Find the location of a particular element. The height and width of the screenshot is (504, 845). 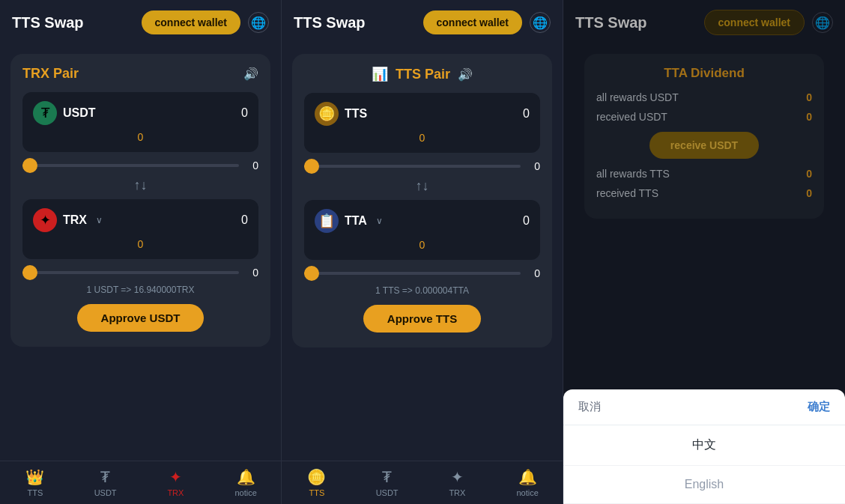

trx-slider-row: 0 is located at coordinates (141, 273).